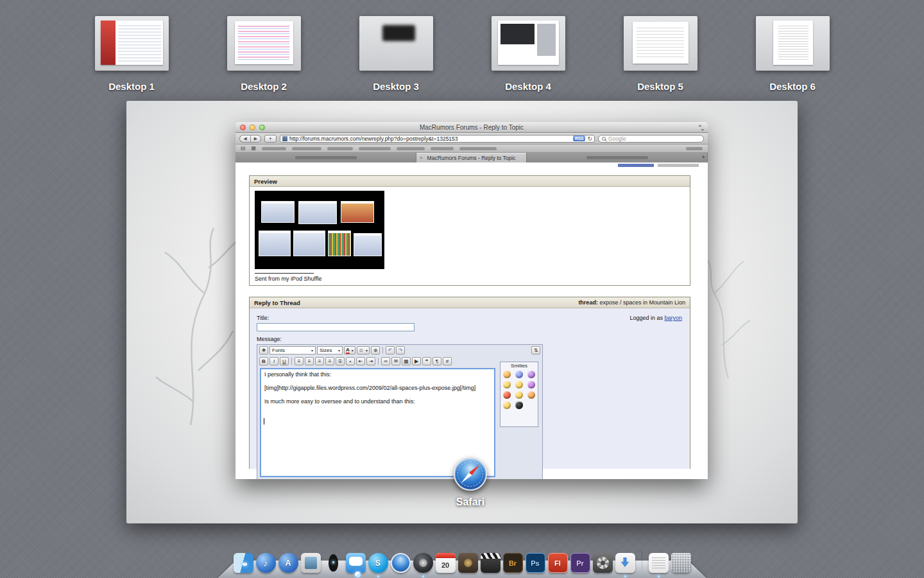 The image size is (924, 578). What do you see at coordinates (340, 361) in the screenshot?
I see `ordered-list-icon: ①` at bounding box center [340, 361].